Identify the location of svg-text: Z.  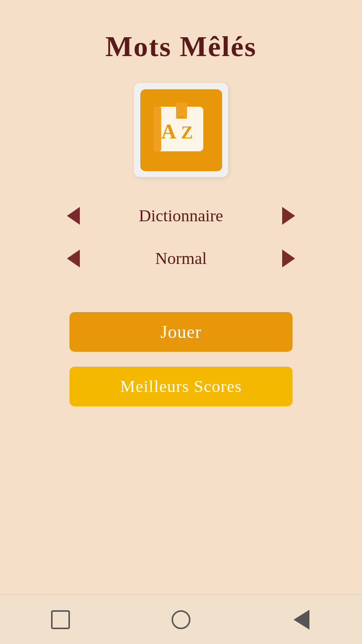
(187, 132).